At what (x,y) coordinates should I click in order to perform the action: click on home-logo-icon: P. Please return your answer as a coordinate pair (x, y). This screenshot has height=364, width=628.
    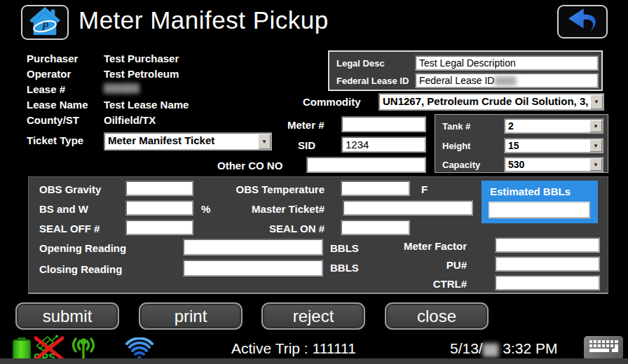
    Looking at the image, I should click on (45, 22).